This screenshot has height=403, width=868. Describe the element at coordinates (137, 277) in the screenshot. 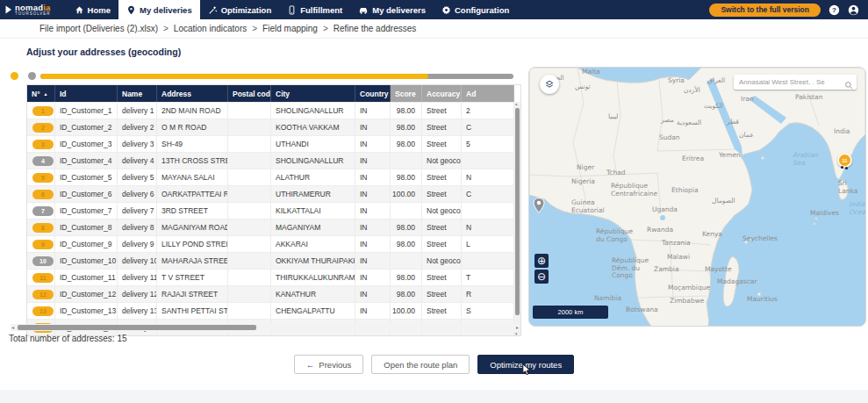

I see `cell-name: delivery 11` at that location.